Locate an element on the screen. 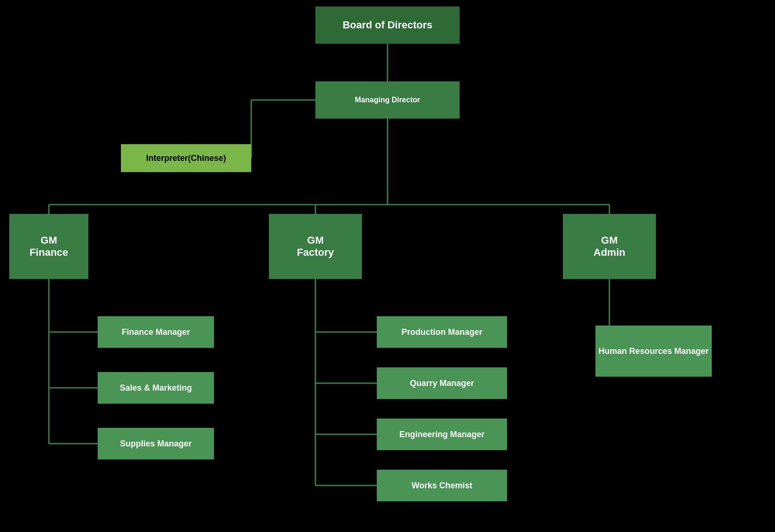  production-manager-node: Production Manager is located at coordinates (442, 332).